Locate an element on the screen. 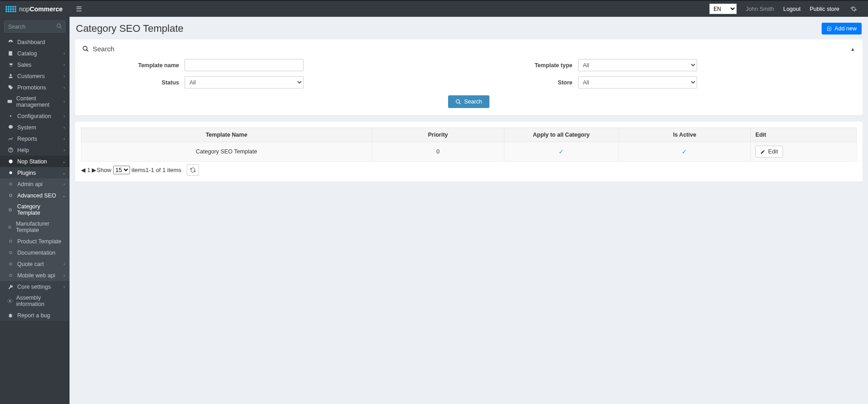 This screenshot has width=868, height=404. col-template-name: Template Name is located at coordinates (227, 135).